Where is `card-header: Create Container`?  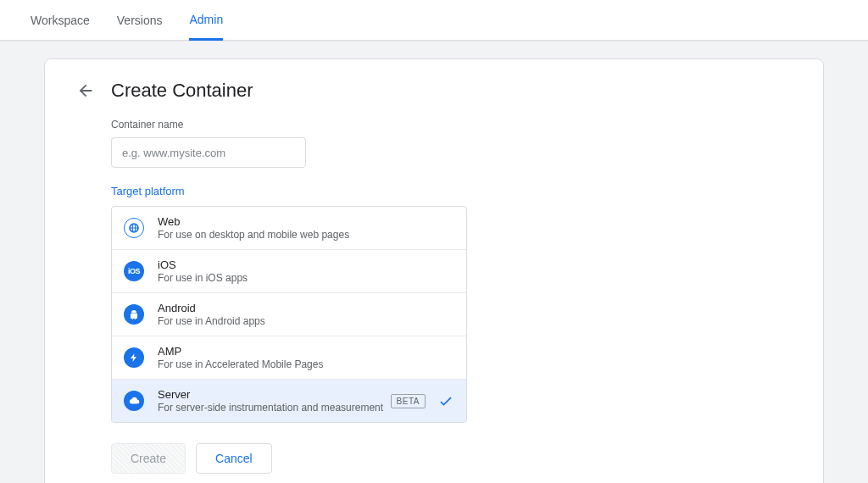 card-header: Create Container is located at coordinates (434, 91).